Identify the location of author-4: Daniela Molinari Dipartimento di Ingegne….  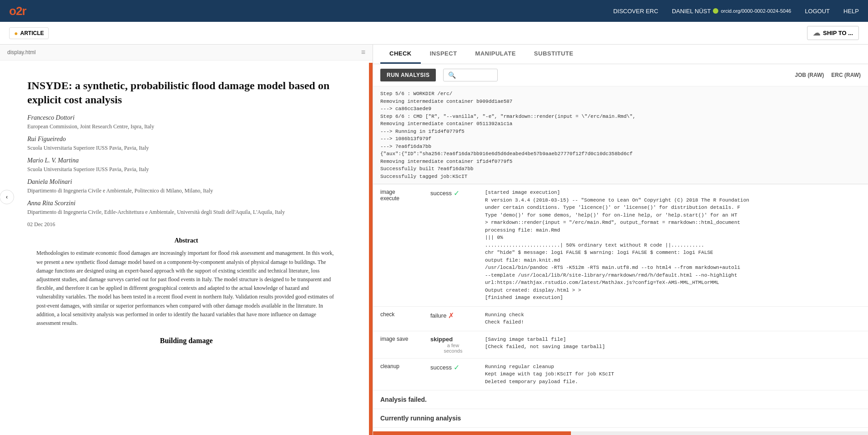
(187, 187).